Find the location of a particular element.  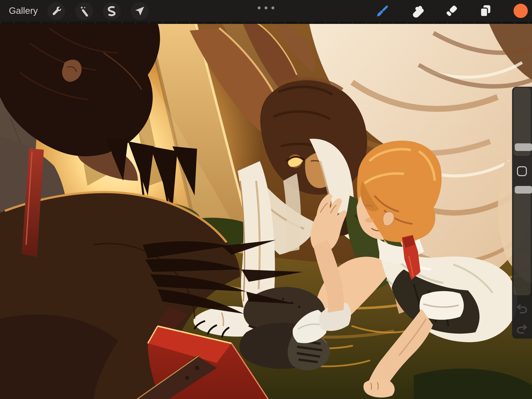

smudge-button is located at coordinates (417, 11).